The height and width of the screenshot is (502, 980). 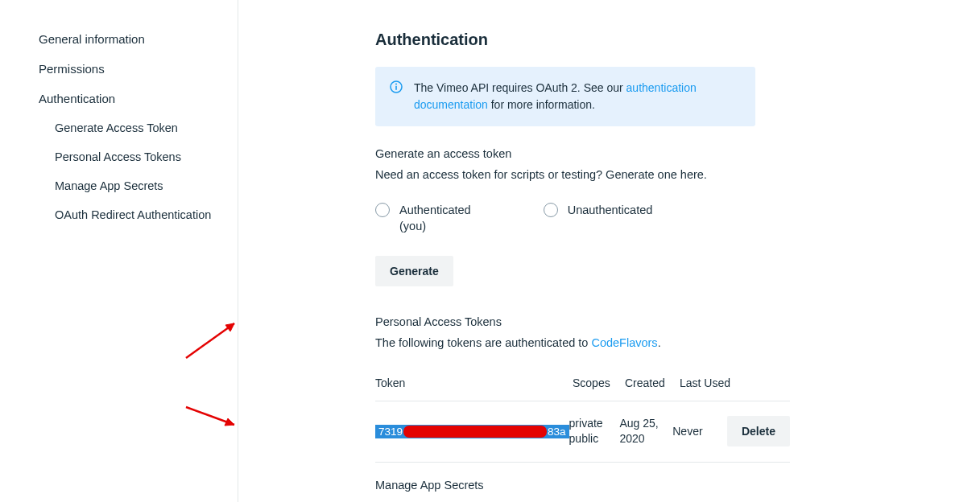 What do you see at coordinates (662, 219) in the screenshot?
I see `auth-type-radio-group: Authenticated (you) Unauthenticated` at bounding box center [662, 219].